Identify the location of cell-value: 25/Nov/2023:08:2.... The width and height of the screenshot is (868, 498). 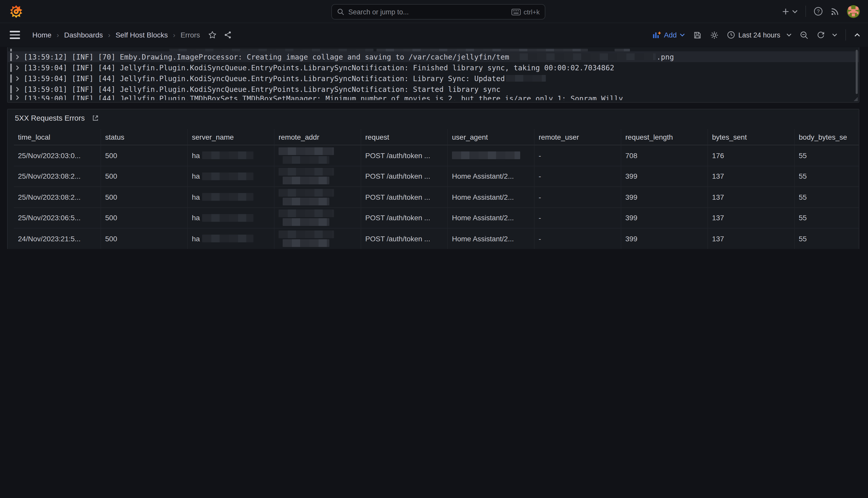
(49, 197).